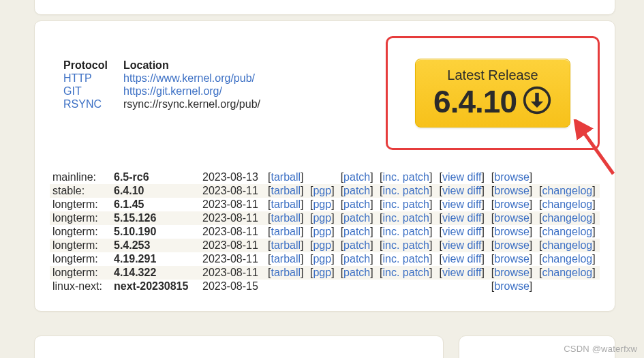  I want to click on protocol-name: RSYNC, so click(93, 104).